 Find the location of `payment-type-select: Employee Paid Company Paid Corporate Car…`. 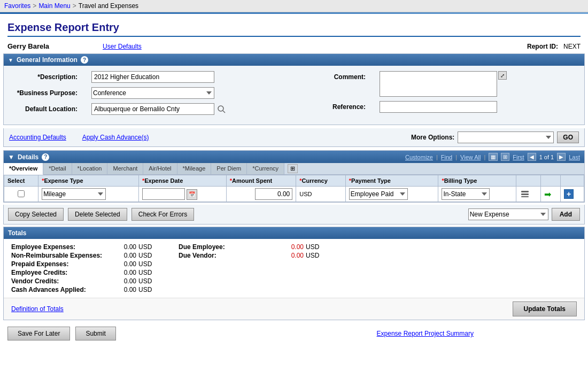

payment-type-select: Employee Paid Company Paid Corporate Car… is located at coordinates (378, 194).